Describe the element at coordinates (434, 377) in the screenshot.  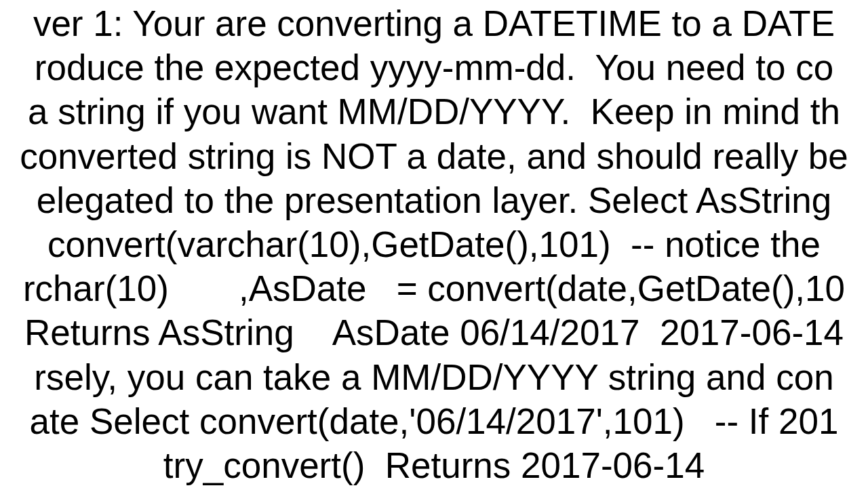
I see `text-line-9: rsely, you can take a MM/DD/YYYY string …` at that location.